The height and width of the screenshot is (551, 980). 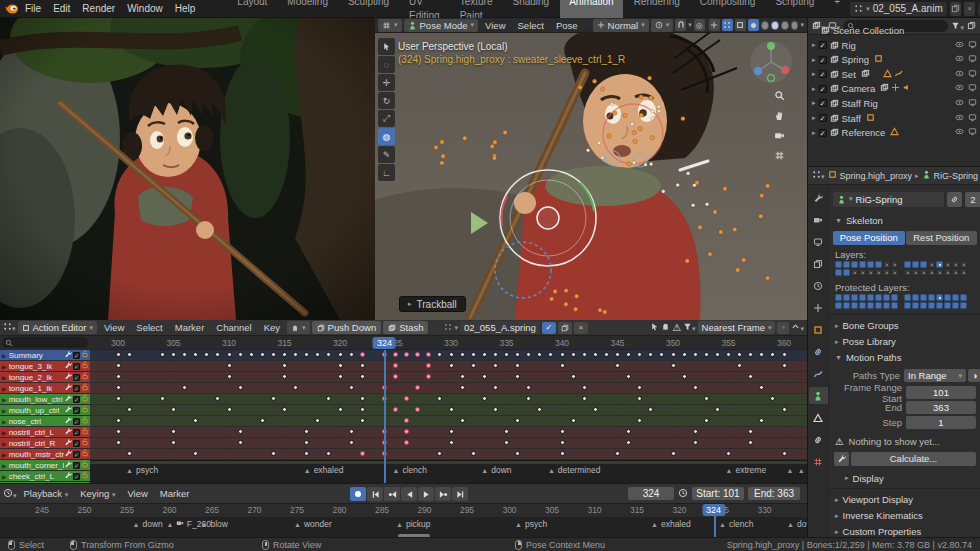 What do you see at coordinates (942, 238) in the screenshot?
I see `rest-position-button: Rest Position` at bounding box center [942, 238].